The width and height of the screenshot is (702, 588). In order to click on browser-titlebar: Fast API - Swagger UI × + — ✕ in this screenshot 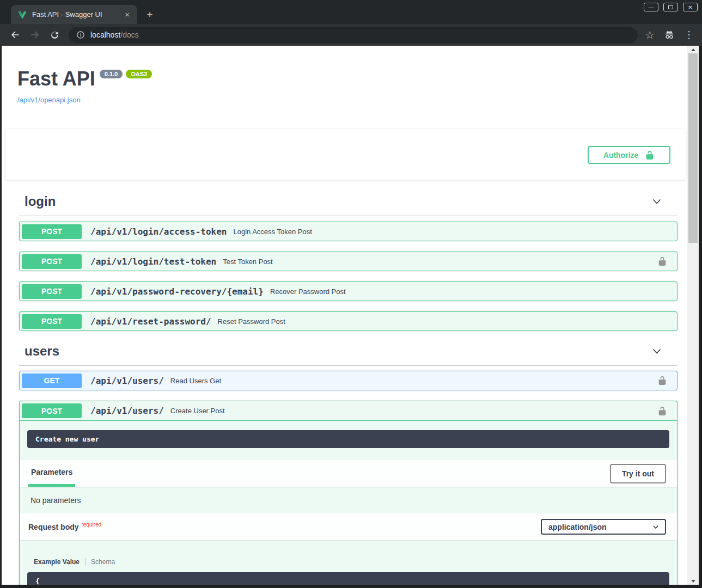, I will do `click(351, 12)`.